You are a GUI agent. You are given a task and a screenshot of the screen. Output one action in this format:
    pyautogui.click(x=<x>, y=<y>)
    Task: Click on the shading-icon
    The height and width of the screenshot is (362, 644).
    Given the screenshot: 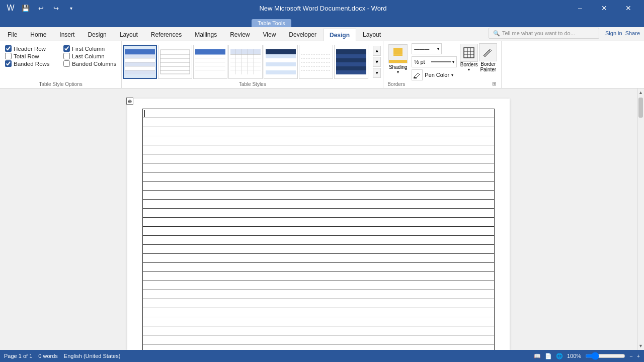 What is the action you would take?
    pyautogui.click(x=398, y=54)
    